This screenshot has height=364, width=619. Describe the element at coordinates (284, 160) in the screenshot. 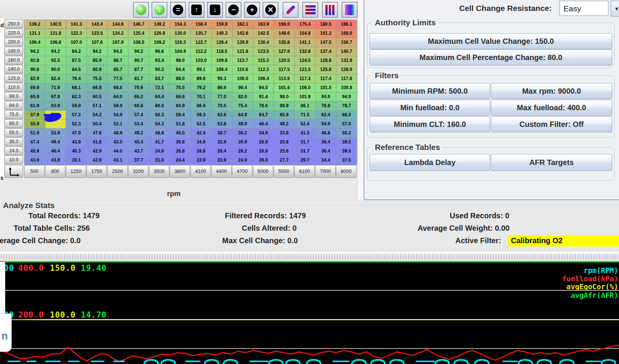

I see `ve-cell: 27.7` at that location.